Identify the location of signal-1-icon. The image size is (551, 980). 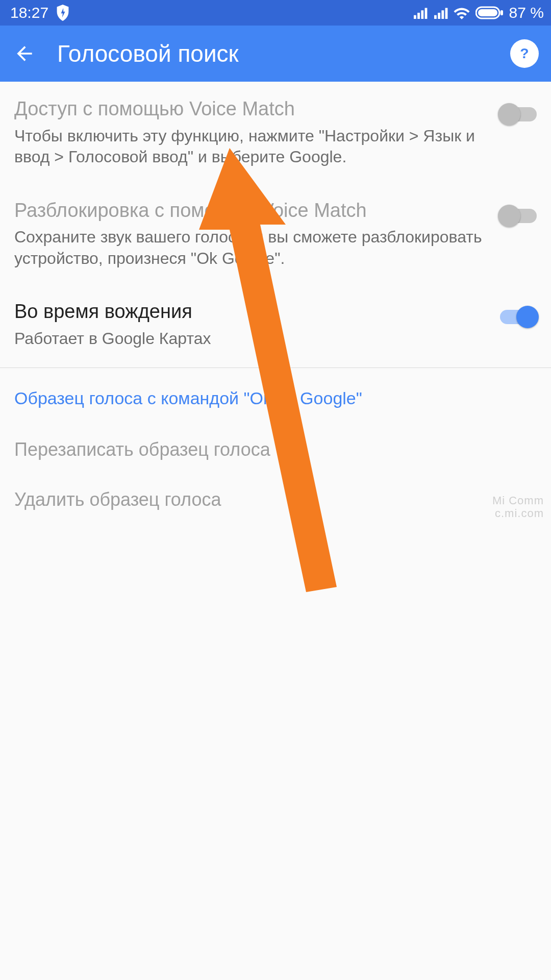
(420, 13).